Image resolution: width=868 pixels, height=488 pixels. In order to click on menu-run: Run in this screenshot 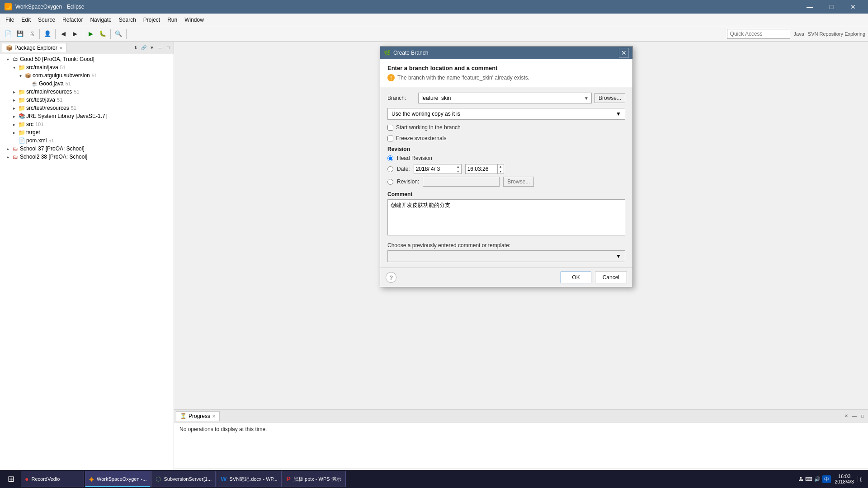, I will do `click(172, 20)`.